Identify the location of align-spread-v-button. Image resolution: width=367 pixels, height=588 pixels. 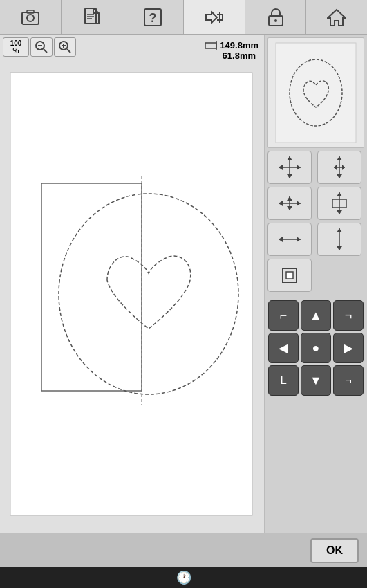
(339, 203).